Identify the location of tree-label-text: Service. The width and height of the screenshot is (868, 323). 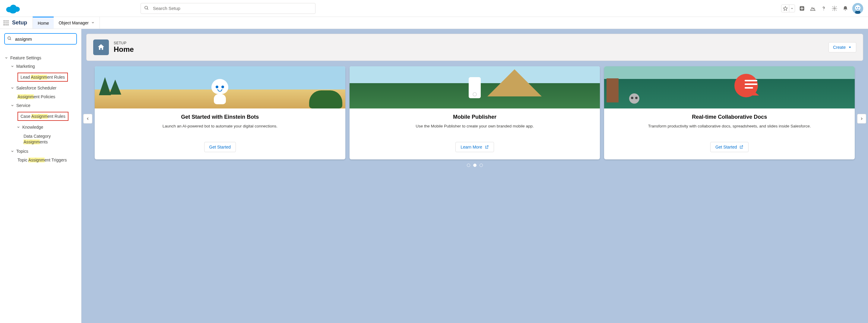
(23, 106).